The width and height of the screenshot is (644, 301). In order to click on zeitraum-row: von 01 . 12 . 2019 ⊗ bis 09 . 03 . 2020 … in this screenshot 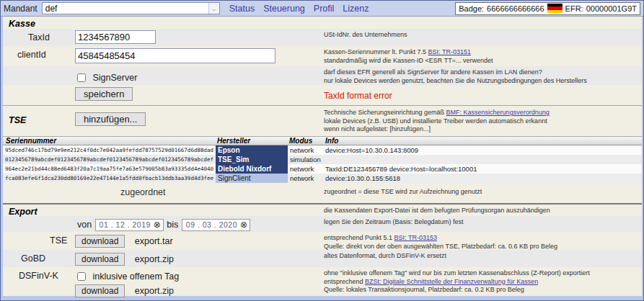, I will do `click(322, 224)`.